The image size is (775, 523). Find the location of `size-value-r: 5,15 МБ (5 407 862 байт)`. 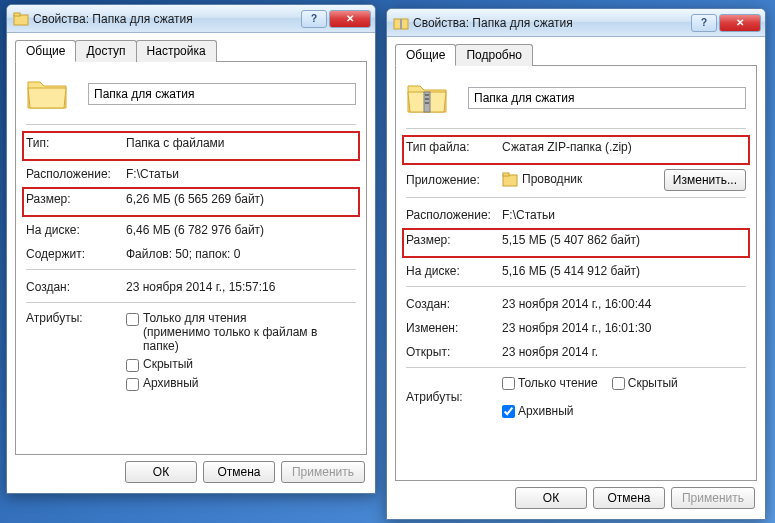

size-value-r: 5,15 МБ (5 407 862 байт) is located at coordinates (624, 240).